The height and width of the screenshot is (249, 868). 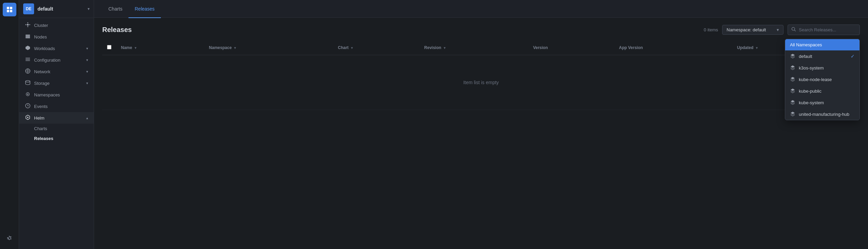 What do you see at coordinates (57, 60) in the screenshot?
I see `sidebar-item-configuration: Configuration ▾` at bounding box center [57, 60].